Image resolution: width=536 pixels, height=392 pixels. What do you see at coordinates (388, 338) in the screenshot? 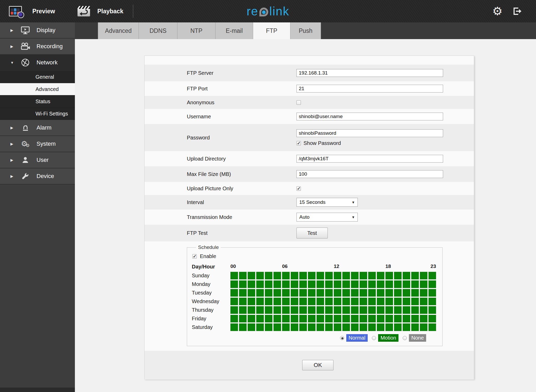
I see `mode-motion-chip: Motion` at bounding box center [388, 338].